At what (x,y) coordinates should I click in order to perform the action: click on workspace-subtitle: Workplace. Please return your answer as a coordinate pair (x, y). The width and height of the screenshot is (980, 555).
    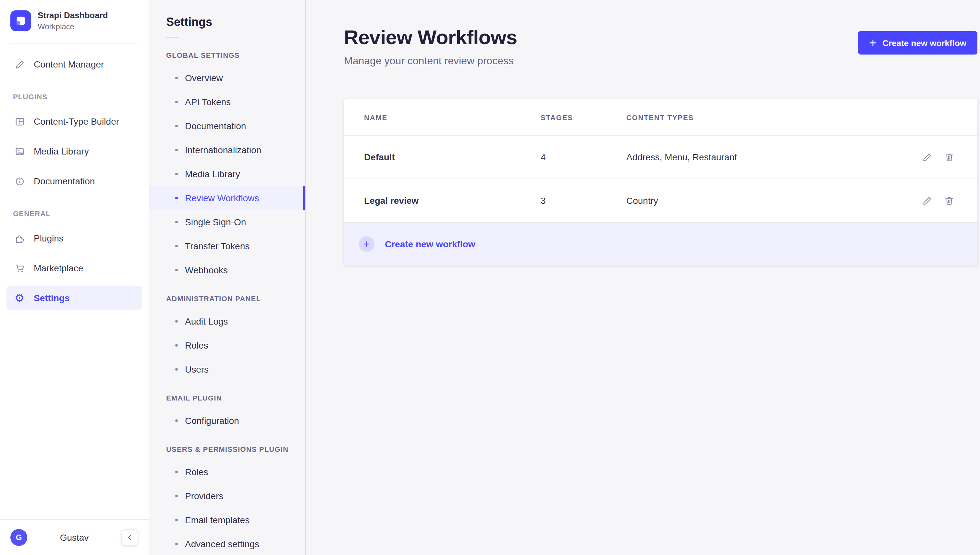
    Looking at the image, I should click on (73, 27).